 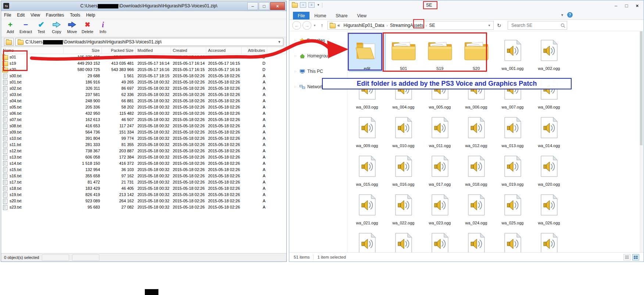 What do you see at coordinates (224, 50) in the screenshot?
I see `column-accessed: Accessed` at bounding box center [224, 50].